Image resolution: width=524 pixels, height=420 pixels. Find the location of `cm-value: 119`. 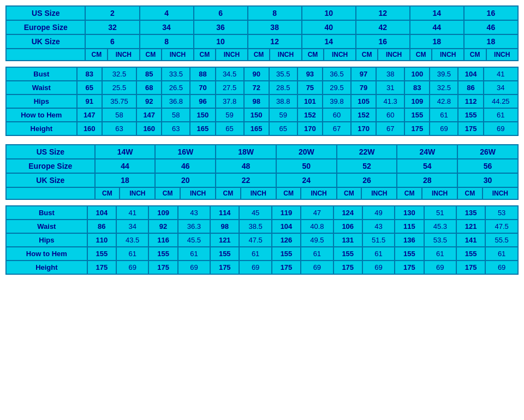

cm-value: 119 is located at coordinates (286, 213).